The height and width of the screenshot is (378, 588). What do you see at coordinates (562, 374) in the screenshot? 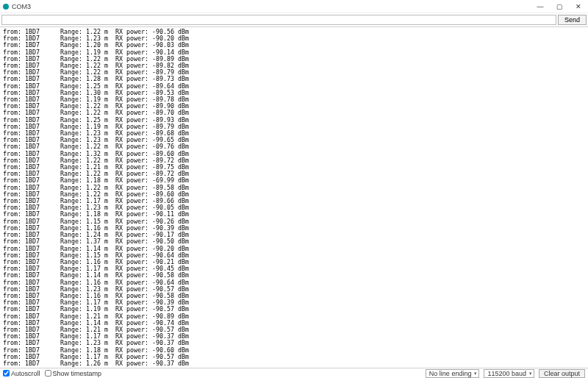
I see `clear-label: Clear output` at bounding box center [562, 374].